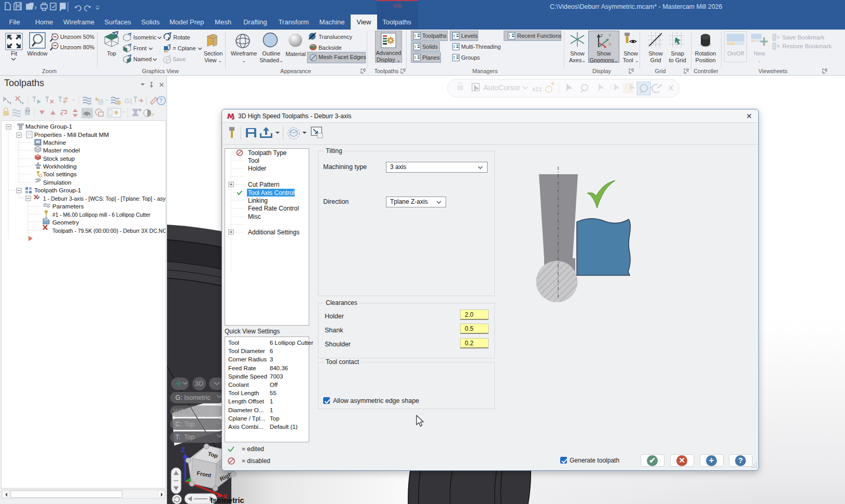  Describe the element at coordinates (109, 230) in the screenshot. I see `svg-text:Toolpath - 79.5K (00:00:00) -: Toolpath - 79.5K (00:00:00) - Deburr 3X …` at that location.